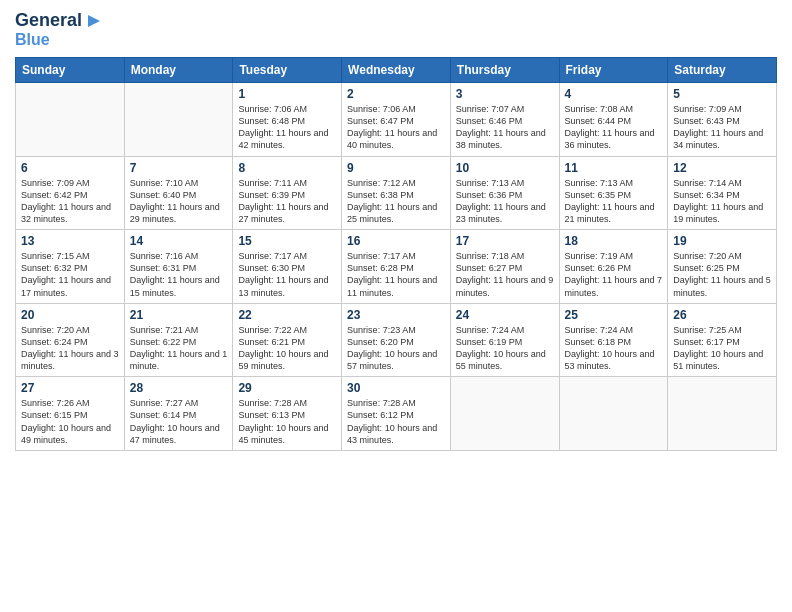 Image resolution: width=792 pixels, height=612 pixels. What do you see at coordinates (722, 315) in the screenshot?
I see `day-number: 26` at bounding box center [722, 315].